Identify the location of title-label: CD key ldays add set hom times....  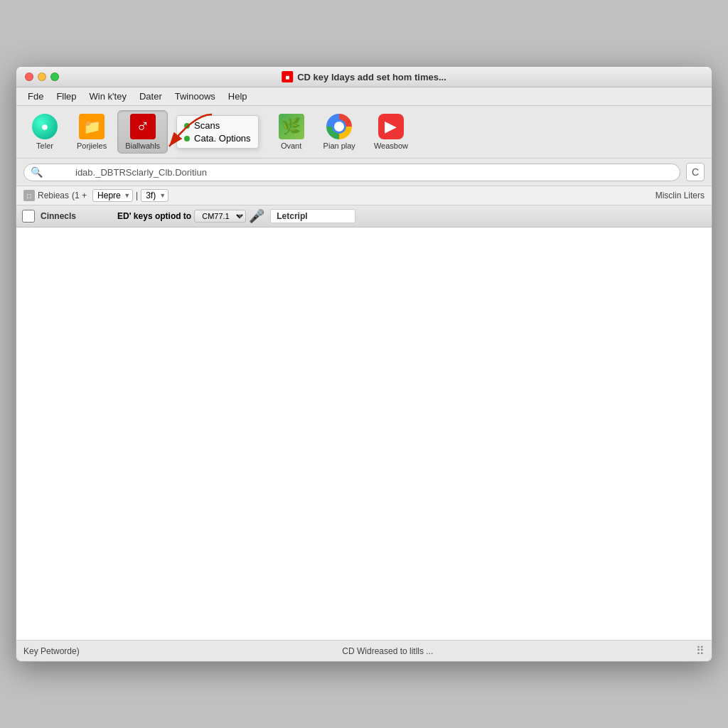
(372, 77).